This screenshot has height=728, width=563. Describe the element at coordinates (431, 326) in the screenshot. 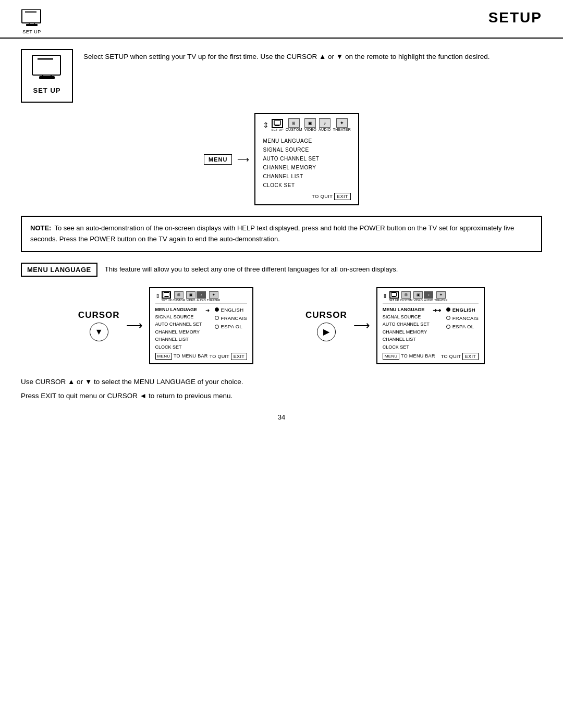

I see `menu-screen-lang-right: ⇕ SET UP` at that location.